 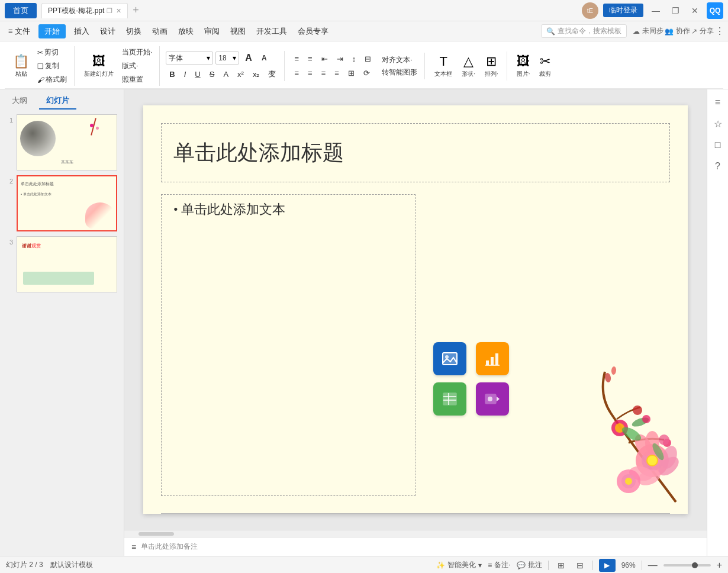 What do you see at coordinates (21, 11) in the screenshot?
I see `home-tab: 首页` at bounding box center [21, 11].